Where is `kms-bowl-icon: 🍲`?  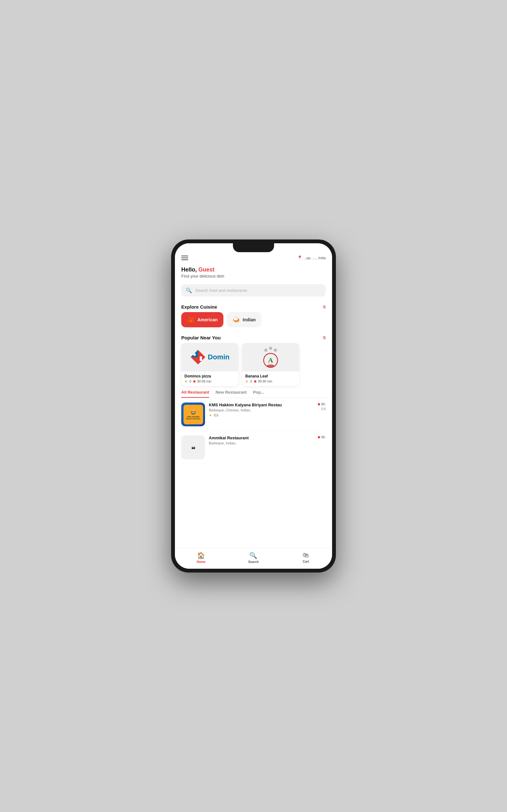
kms-bowl-icon: 🍲 is located at coordinates (193, 412).